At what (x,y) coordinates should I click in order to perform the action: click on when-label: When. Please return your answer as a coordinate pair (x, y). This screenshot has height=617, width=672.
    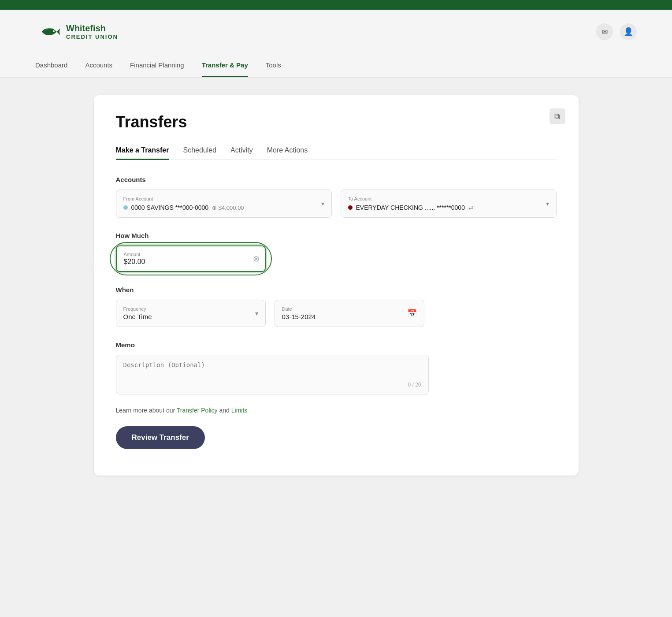
    Looking at the image, I should click on (336, 290).